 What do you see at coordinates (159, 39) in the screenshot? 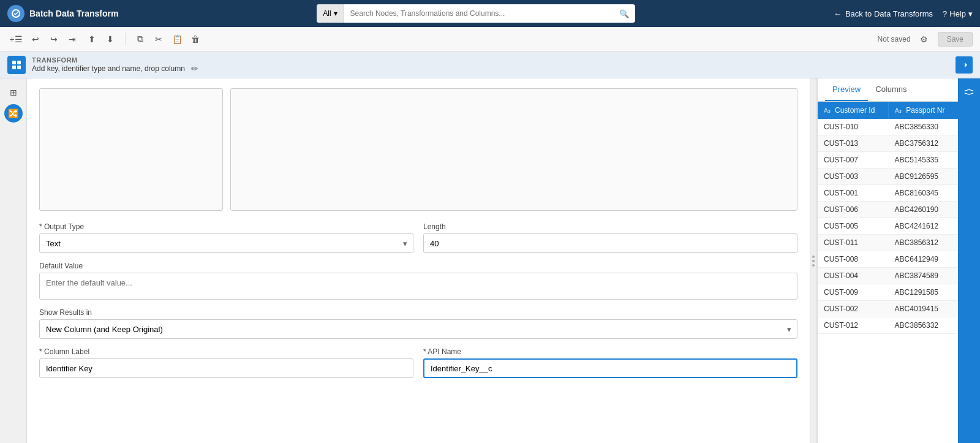
I see `cut-btn: ✂` at bounding box center [159, 39].